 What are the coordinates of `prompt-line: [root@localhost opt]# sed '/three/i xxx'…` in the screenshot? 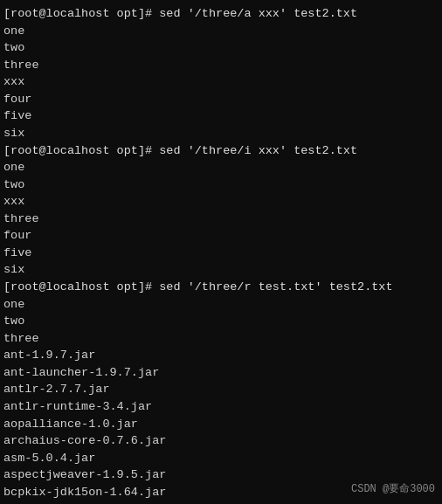 It's located at (221, 151).